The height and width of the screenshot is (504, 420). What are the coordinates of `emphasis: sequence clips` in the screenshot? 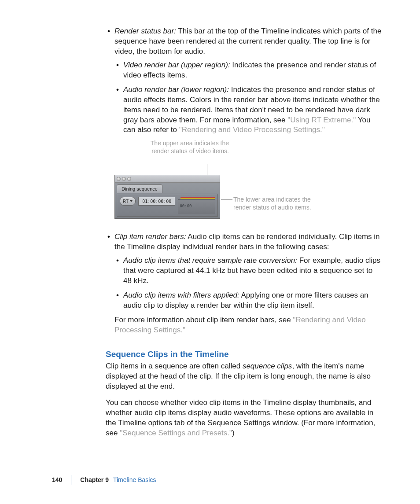 It's located at (267, 366).